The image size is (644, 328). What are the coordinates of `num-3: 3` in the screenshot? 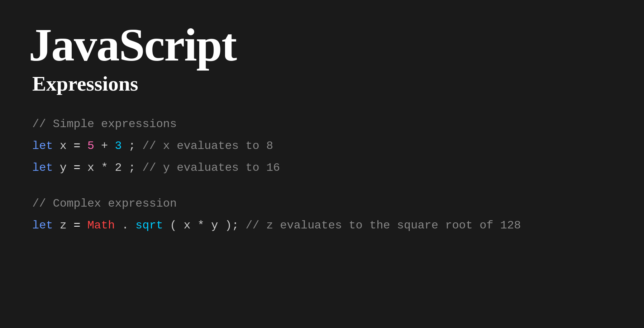 It's located at (118, 146).